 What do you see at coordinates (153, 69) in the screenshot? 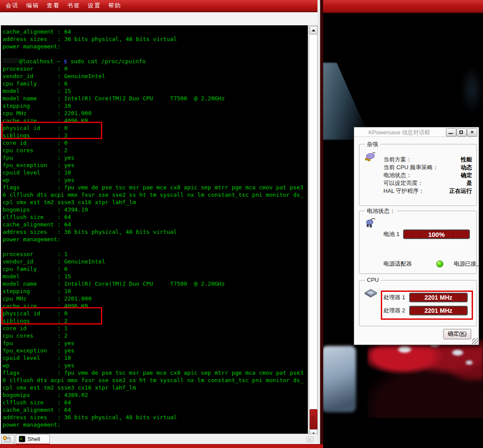
I see `terminal-line: processor : 0` at bounding box center [153, 69].